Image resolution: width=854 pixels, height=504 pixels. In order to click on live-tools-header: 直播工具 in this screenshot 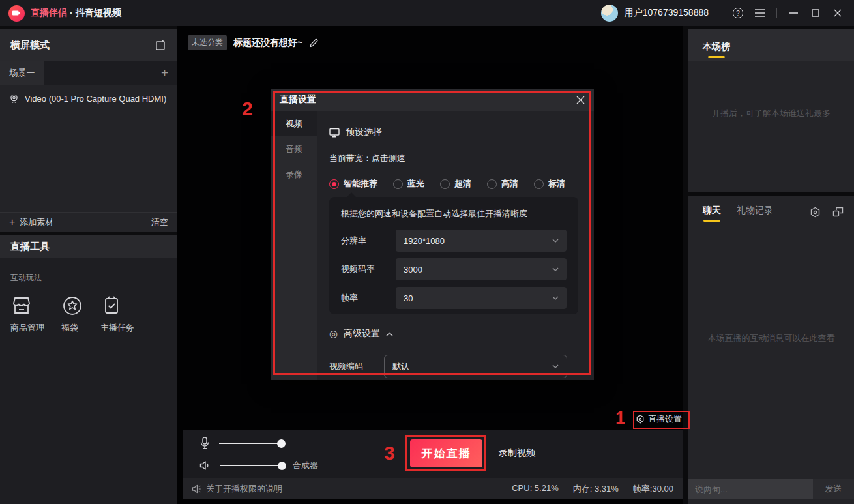, I will do `click(89, 246)`.